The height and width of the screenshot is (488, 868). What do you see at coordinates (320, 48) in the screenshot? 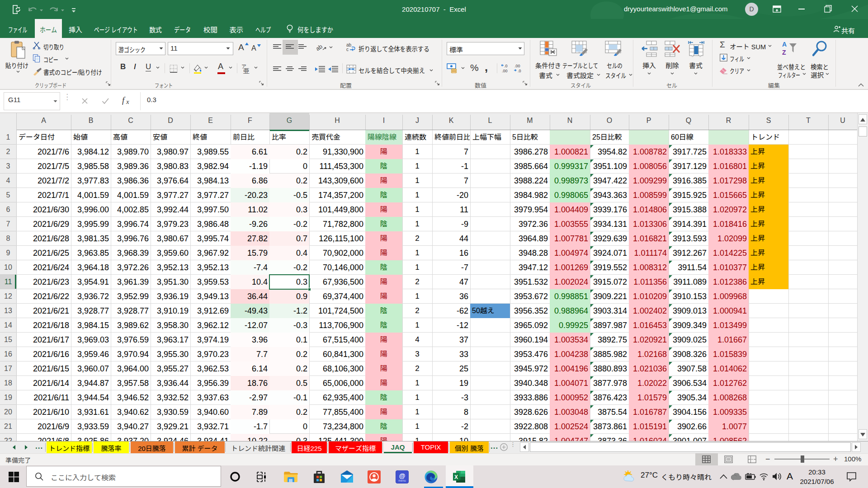
I see `svg-text: ab` at bounding box center [320, 48].